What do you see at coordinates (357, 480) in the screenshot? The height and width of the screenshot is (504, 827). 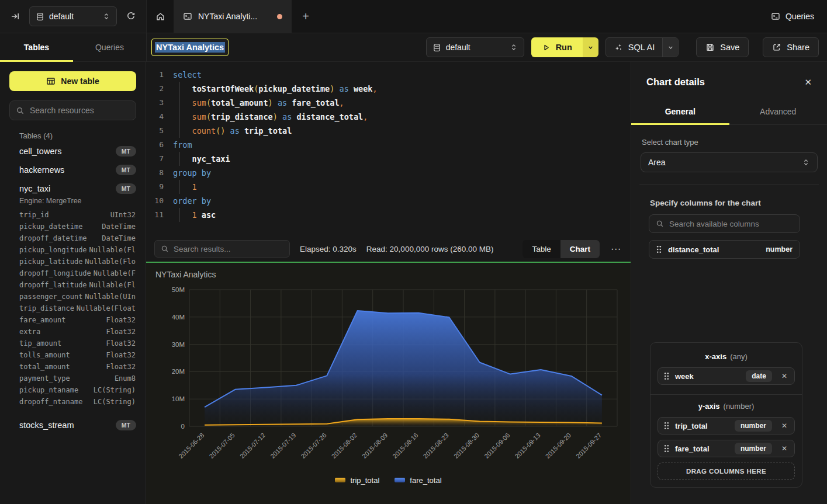 I see `legend-item-trip_total: trip_total` at bounding box center [357, 480].